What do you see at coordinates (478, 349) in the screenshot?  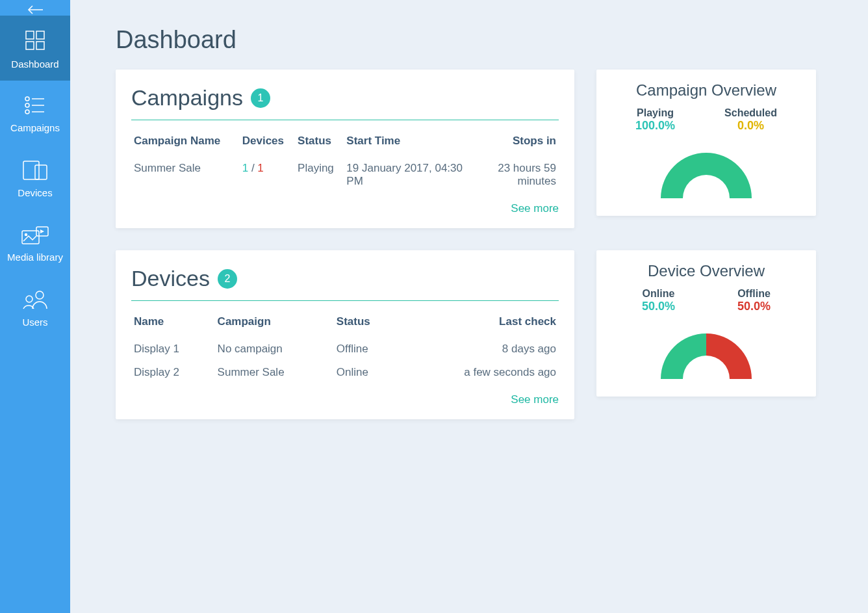 I see `cell-last-check: 8 days ago` at bounding box center [478, 349].